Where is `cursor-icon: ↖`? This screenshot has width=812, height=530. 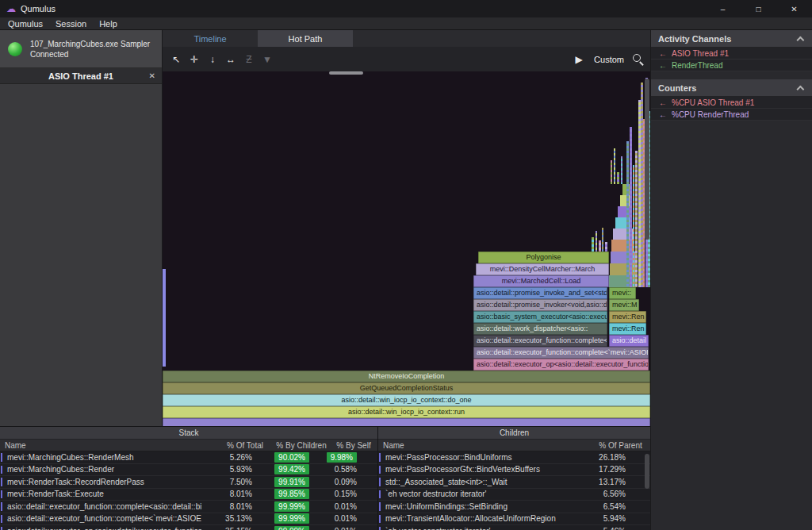 cursor-icon: ↖ is located at coordinates (176, 60).